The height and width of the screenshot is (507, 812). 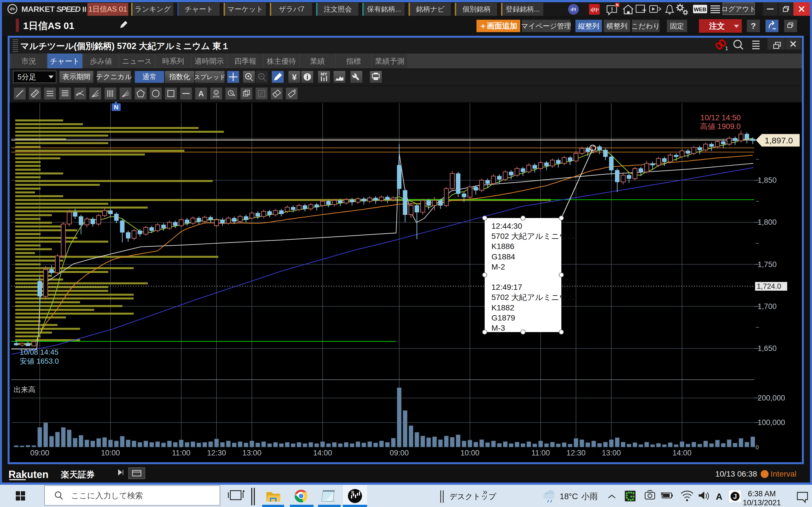 What do you see at coordinates (38, 9) in the screenshot?
I see `svg-text: MARKET` at bounding box center [38, 9].